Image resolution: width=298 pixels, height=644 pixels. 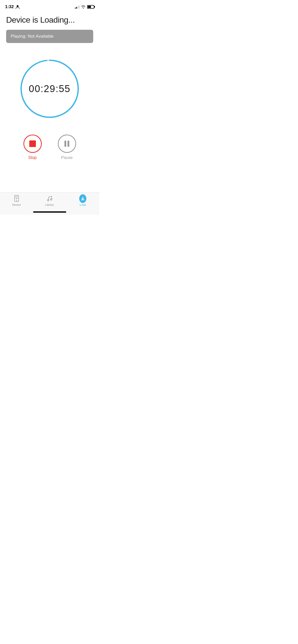 What do you see at coordinates (89, 7) in the screenshot?
I see `battery-fill` at bounding box center [89, 7].